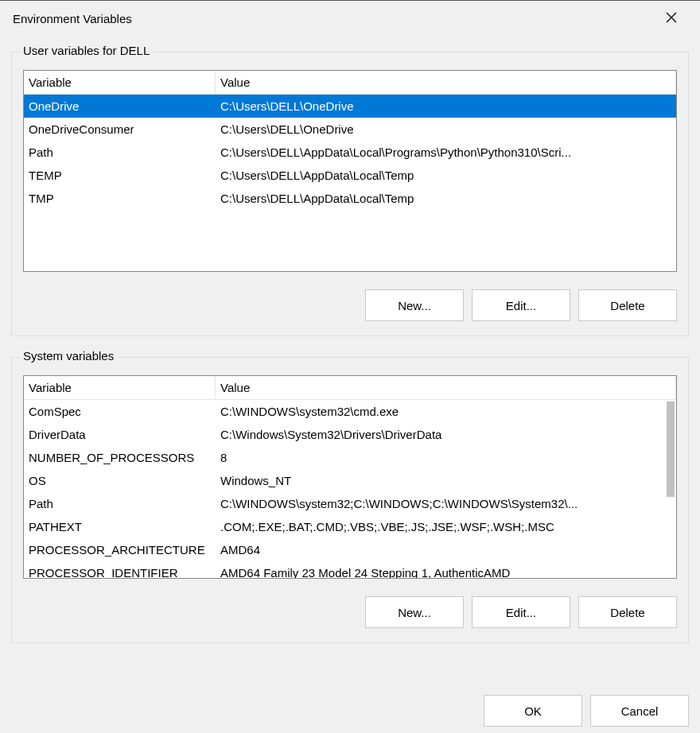 Image resolution: width=700 pixels, height=733 pixels. Describe the element at coordinates (119, 199) in the screenshot. I see `cell-variable: TMP` at that location.